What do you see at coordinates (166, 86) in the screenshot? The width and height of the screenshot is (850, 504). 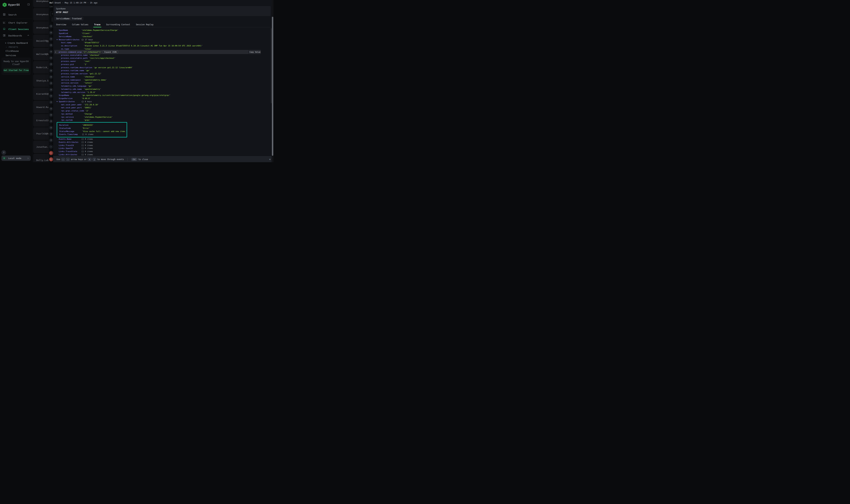 I see `attribute-row-telemetry.sdk.language: telemetry.sdk.language"go"` at bounding box center [166, 86].